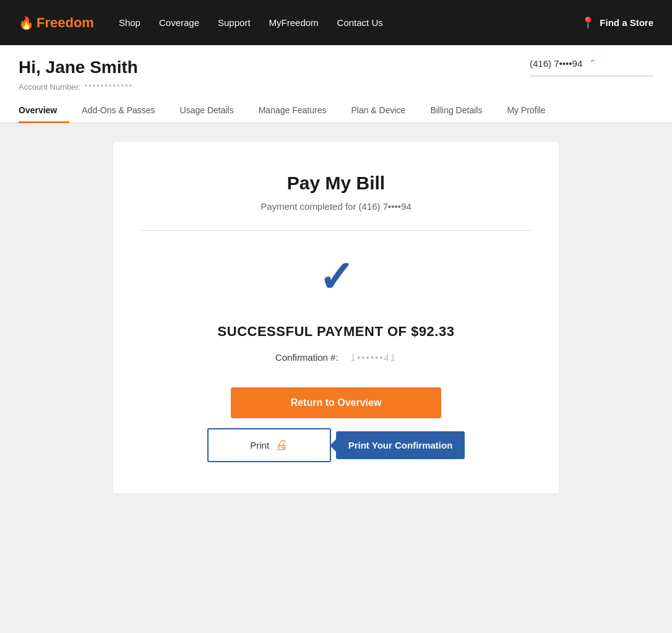 The image size is (672, 633). What do you see at coordinates (336, 207) in the screenshot?
I see `card-subtitle: Payment completed for (416) 7••••94` at bounding box center [336, 207].